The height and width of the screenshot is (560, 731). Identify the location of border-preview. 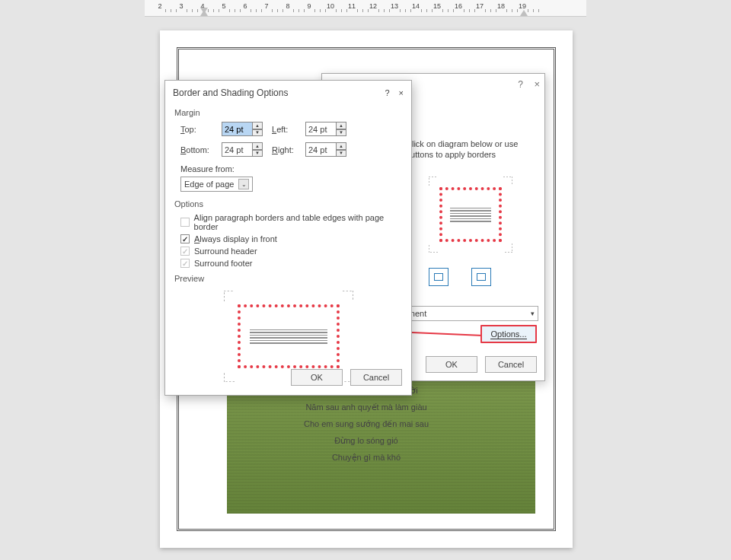
(289, 336).